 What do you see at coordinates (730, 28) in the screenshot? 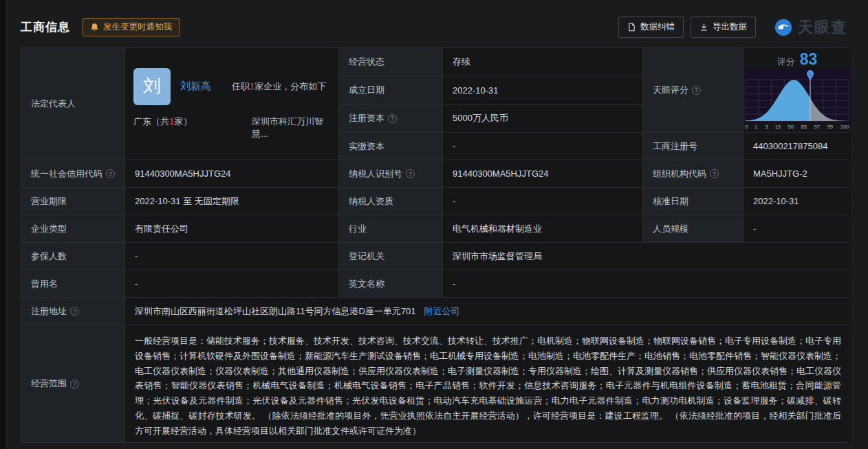
I see `export-data-label: 导出数据` at bounding box center [730, 28].